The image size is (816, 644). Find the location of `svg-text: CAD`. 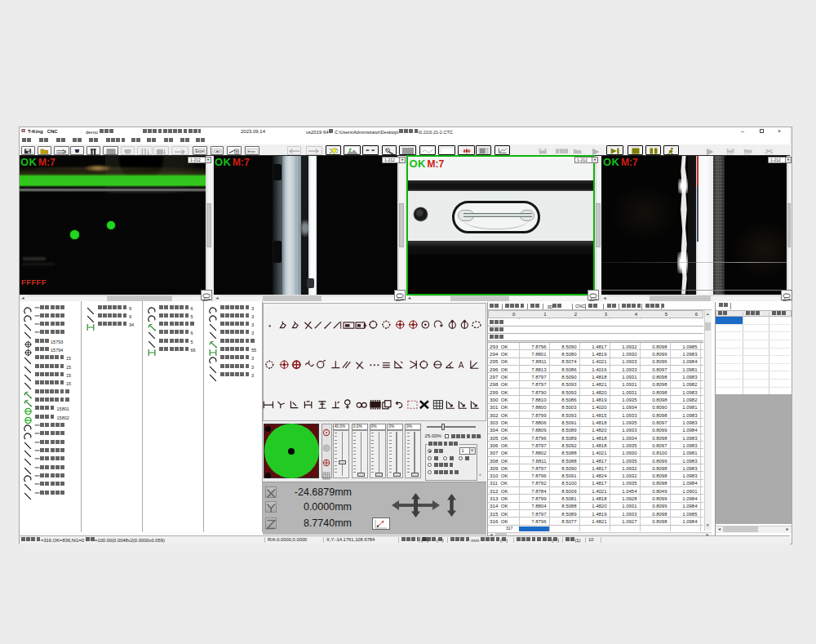

svg-text: CAD is located at coordinates (217, 150).